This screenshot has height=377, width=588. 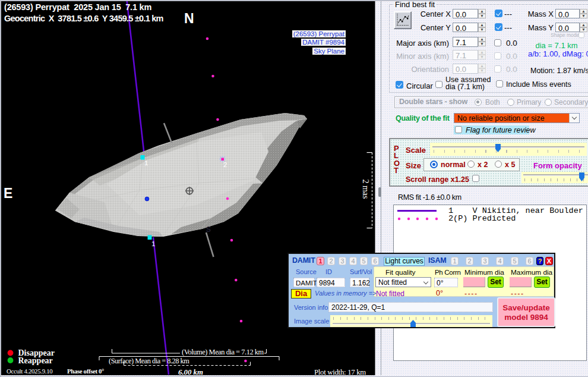 What do you see at coordinates (8, 193) in the screenshot?
I see `svg-text: E` at bounding box center [8, 193].